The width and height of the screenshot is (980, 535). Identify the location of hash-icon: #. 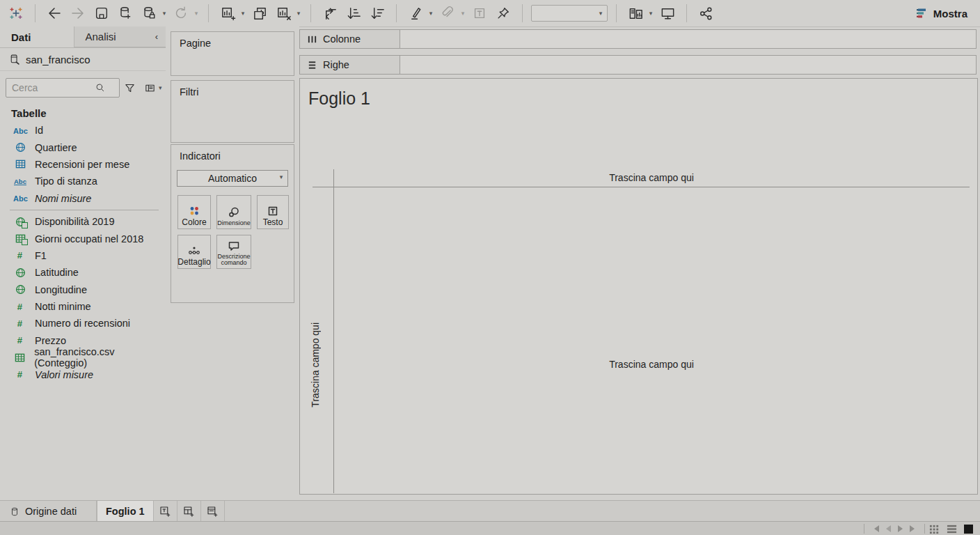
(20, 323).